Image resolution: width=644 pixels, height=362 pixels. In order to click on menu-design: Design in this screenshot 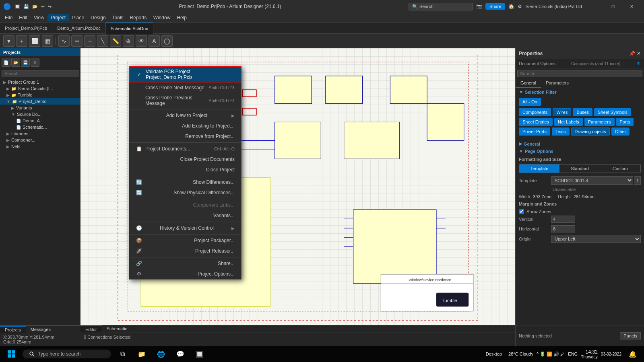, I will do `click(98, 18)`.